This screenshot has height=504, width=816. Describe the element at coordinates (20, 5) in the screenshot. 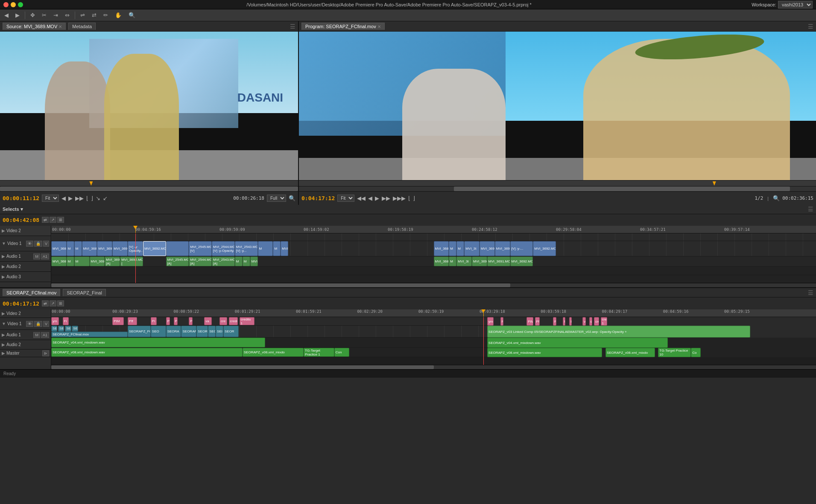

I see `maximize-button` at that location.